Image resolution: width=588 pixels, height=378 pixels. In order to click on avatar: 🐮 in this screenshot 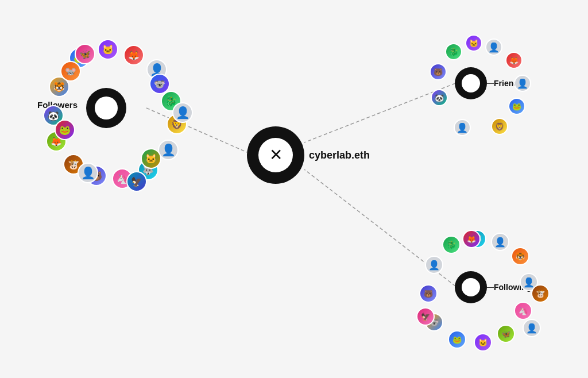, I will do `click(540, 294)`.